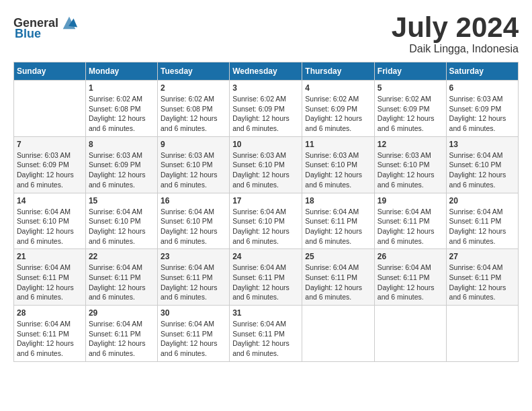 The width and height of the screenshot is (532, 411). Describe the element at coordinates (339, 88) in the screenshot. I see `day-number: 4` at that location.